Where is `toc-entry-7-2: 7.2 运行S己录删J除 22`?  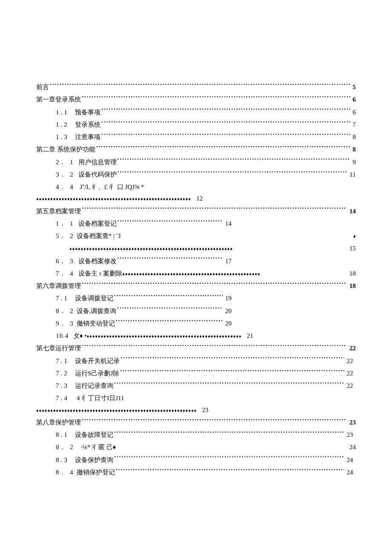 toc-entry-7-2: 7.2 运行S己录删J除 22 is located at coordinates (195, 374).